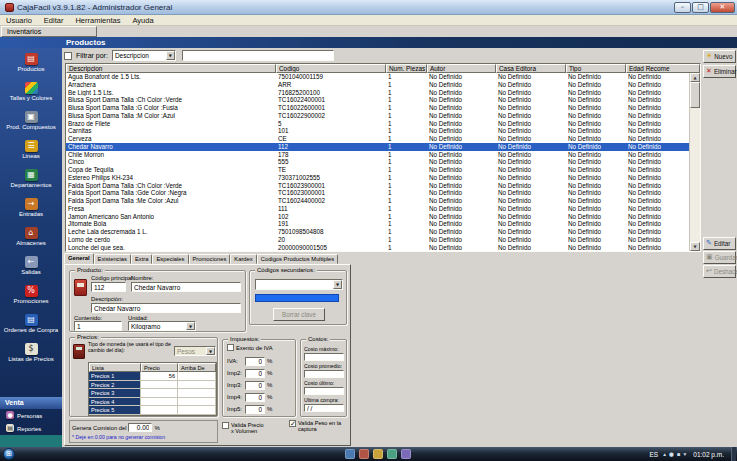 Image resolution: width=737 pixels, height=461 pixels. Describe the element at coordinates (694, 162) in the screenshot. I see `vertical-scrollbar: ▲ ▼` at that location.